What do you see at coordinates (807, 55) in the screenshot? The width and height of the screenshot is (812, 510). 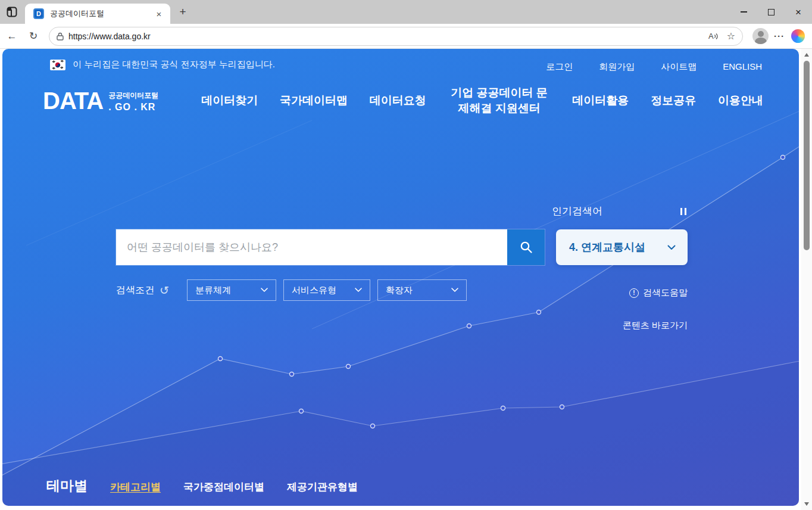 I see `scrollbar-up-icon` at bounding box center [807, 55].